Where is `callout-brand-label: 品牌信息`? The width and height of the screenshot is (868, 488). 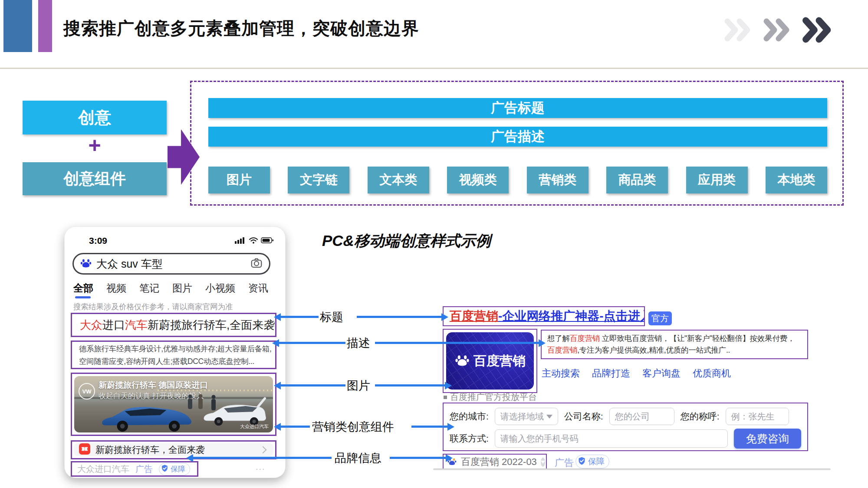 callout-brand-label: 品牌信息 is located at coordinates (358, 458).